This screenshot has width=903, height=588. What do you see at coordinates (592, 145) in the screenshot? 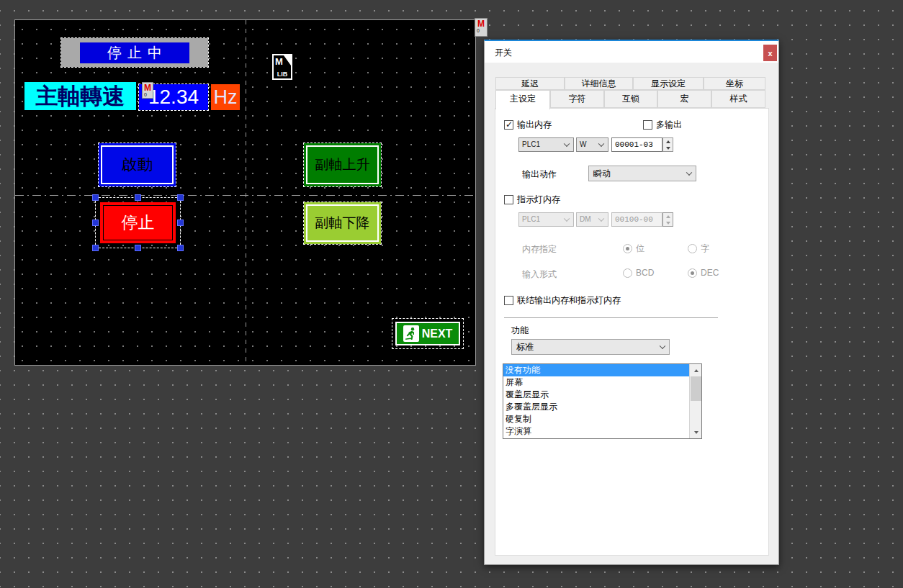
I see `output-device-select: W` at bounding box center [592, 145].